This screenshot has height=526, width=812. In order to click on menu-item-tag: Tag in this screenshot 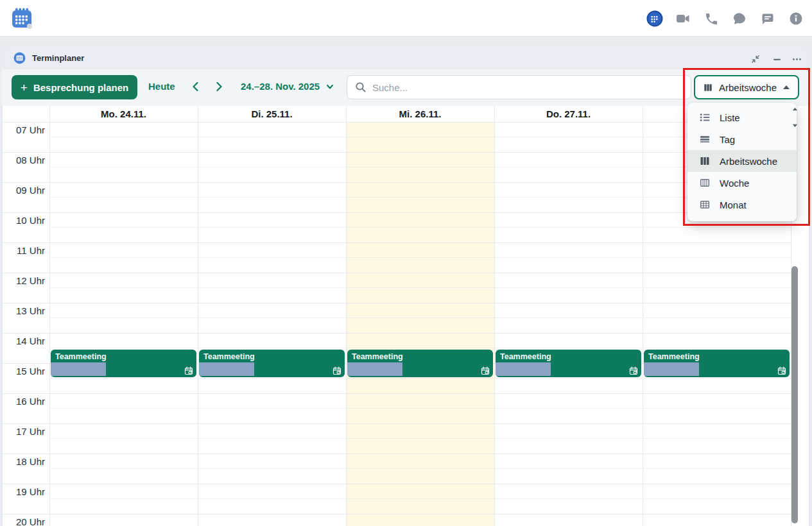, I will do `click(742, 139)`.